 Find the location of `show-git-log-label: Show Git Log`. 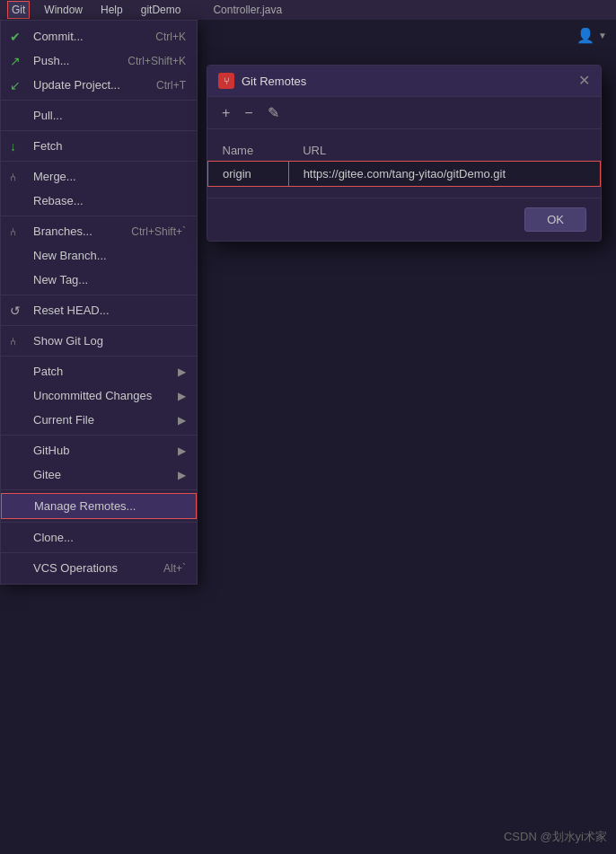

show-git-log-label: Show Git Log is located at coordinates (68, 341).